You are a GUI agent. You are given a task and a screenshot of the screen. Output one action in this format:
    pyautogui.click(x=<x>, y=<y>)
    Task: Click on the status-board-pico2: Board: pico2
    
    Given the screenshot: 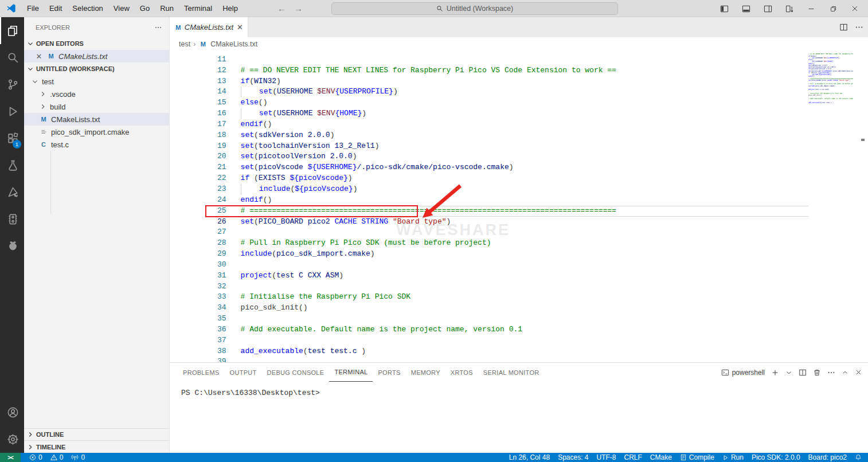 What is the action you would take?
    pyautogui.click(x=828, y=457)
    